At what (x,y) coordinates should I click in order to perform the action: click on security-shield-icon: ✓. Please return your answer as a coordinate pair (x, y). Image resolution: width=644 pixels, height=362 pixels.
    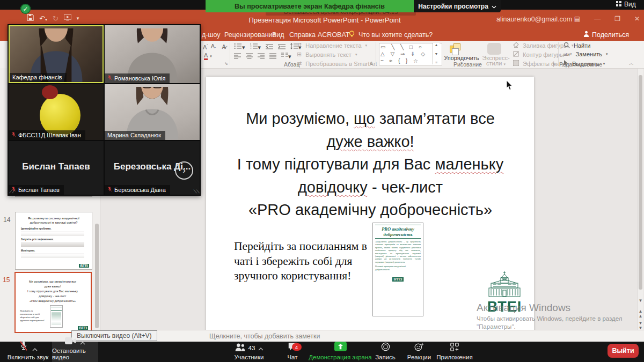
    Looking at the image, I should click on (26, 9).